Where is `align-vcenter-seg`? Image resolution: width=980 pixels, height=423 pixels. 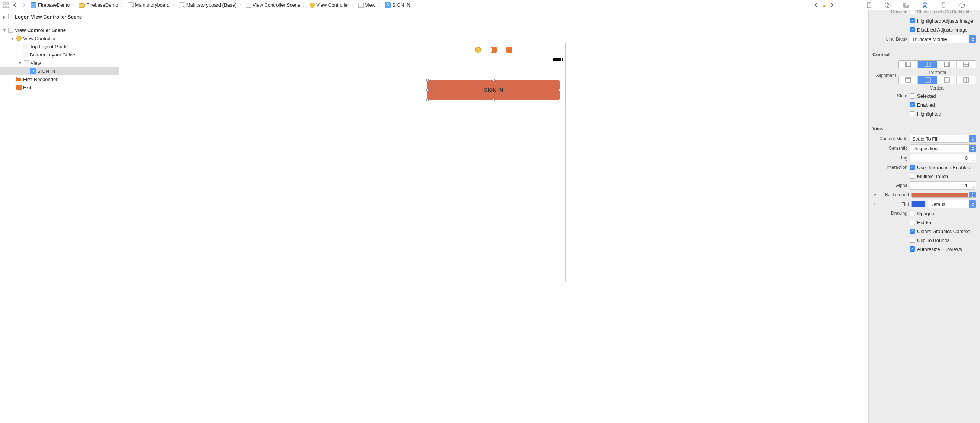 align-vcenter-seg is located at coordinates (928, 80).